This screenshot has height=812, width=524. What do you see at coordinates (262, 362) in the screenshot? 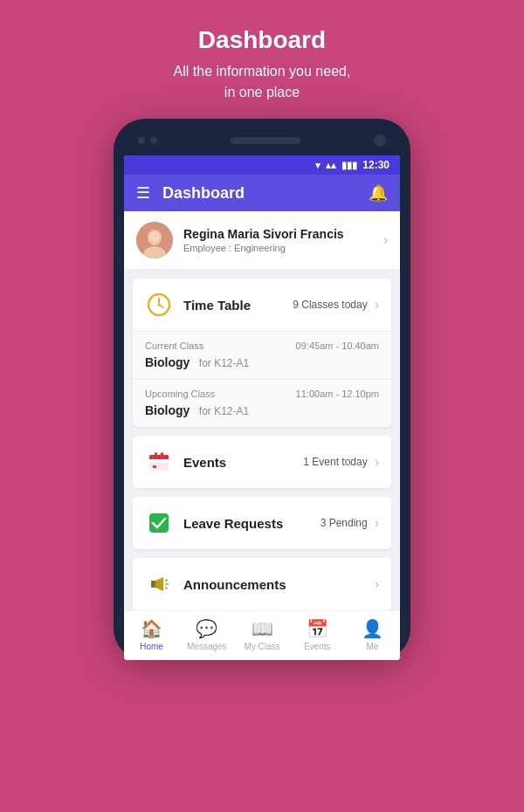
I see `current-class-body: Biology for K12-A1` at bounding box center [262, 362].